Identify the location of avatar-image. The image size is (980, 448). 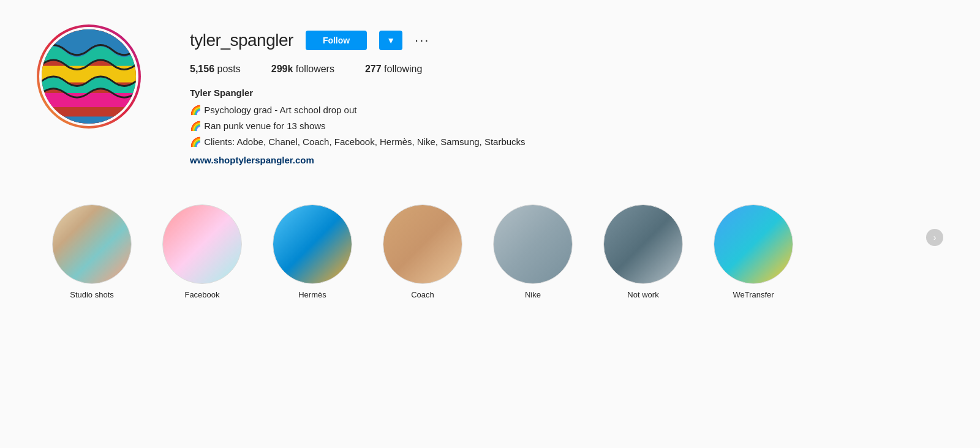
(89, 77).